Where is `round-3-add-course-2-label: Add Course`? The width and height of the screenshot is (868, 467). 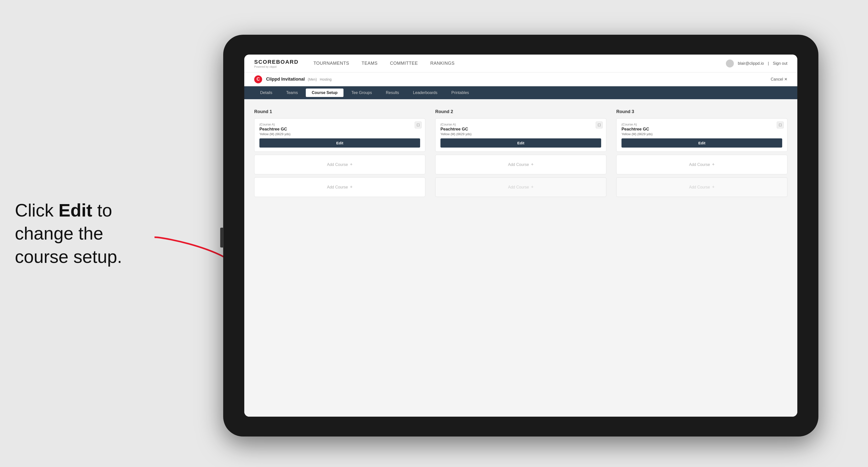
round-3-add-course-2-label: Add Course is located at coordinates (700, 187).